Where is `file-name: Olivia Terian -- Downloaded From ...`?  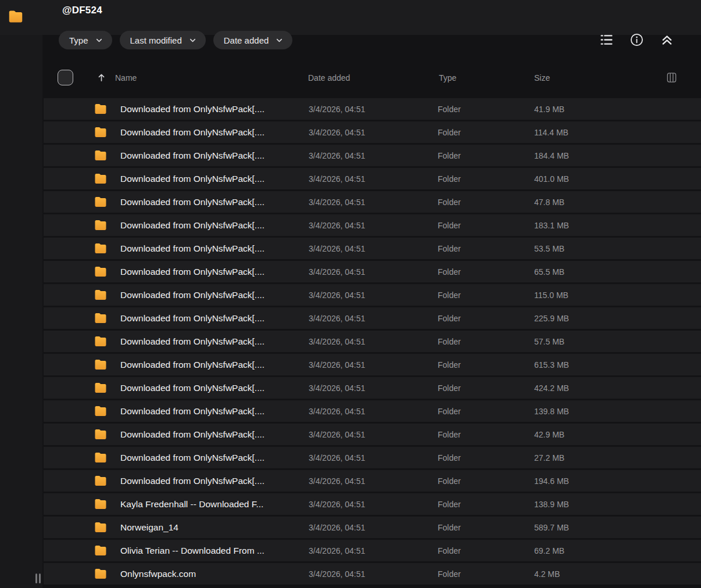 file-name: Olivia Terian -- Downloaded From ... is located at coordinates (192, 551).